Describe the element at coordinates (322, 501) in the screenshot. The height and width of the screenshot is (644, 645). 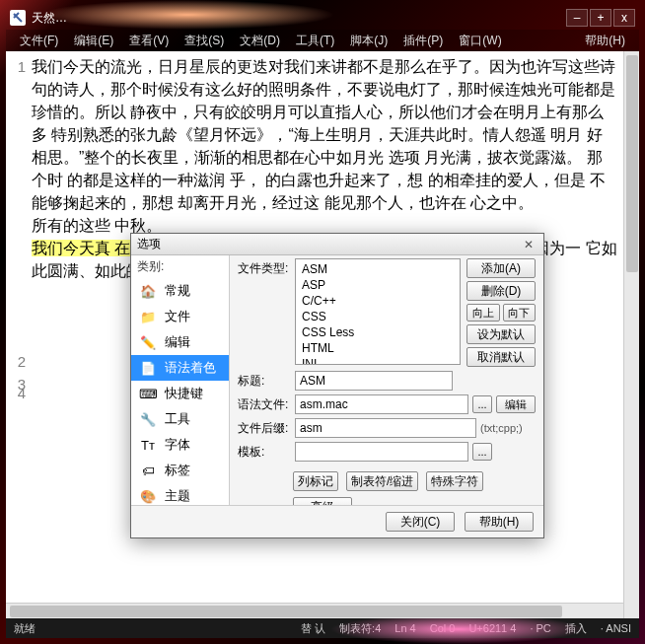
I see `advanced-button: 高级` at that location.